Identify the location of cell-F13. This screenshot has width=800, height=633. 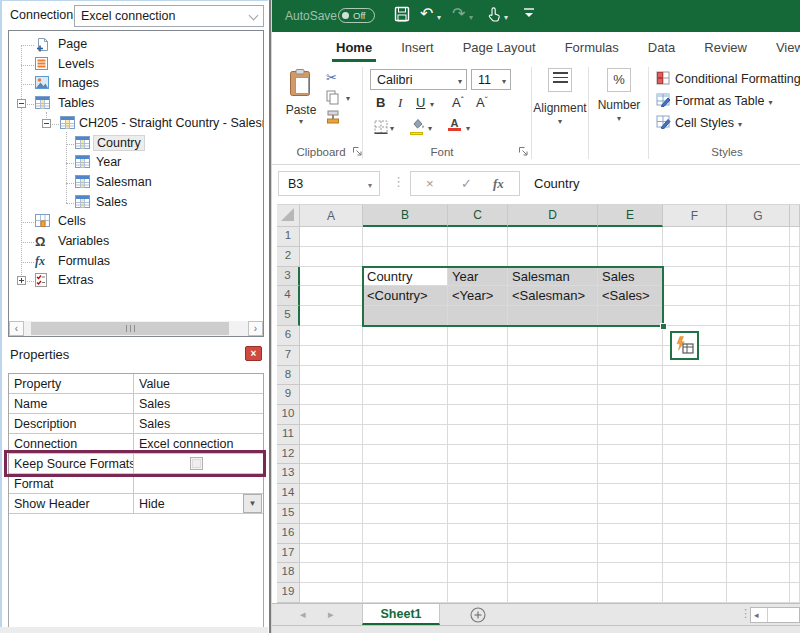
(695, 474).